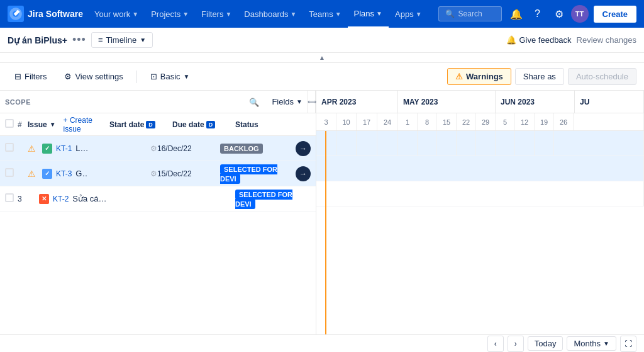 This screenshot has width=644, height=352. I want to click on gantt-day, so click(609, 122).